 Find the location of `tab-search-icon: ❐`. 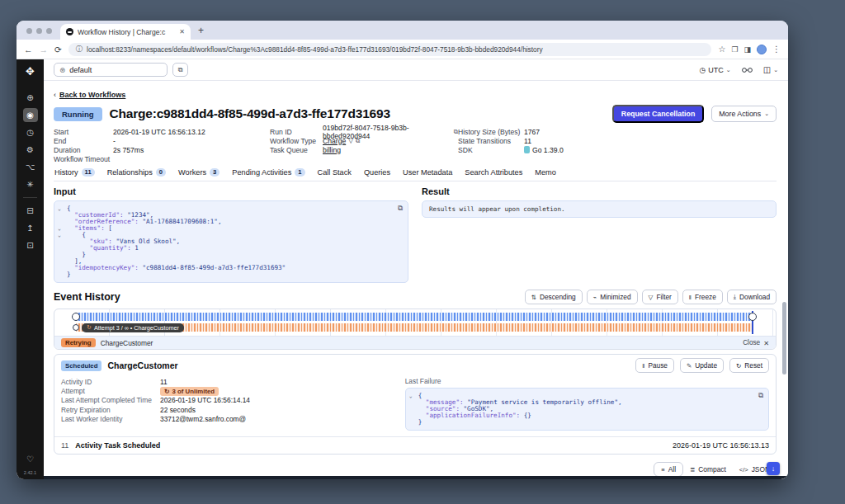

tab-search-icon: ❐ is located at coordinates (734, 49).